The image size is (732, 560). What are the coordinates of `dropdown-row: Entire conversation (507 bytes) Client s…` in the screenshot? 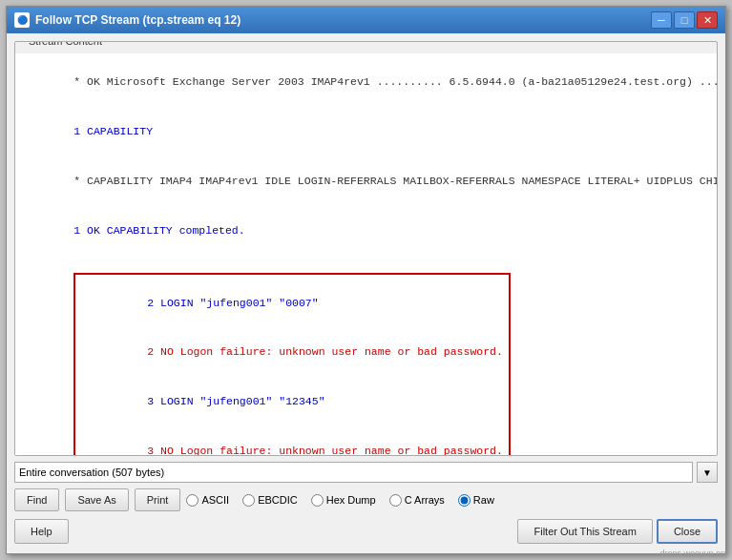 It's located at (366, 472).